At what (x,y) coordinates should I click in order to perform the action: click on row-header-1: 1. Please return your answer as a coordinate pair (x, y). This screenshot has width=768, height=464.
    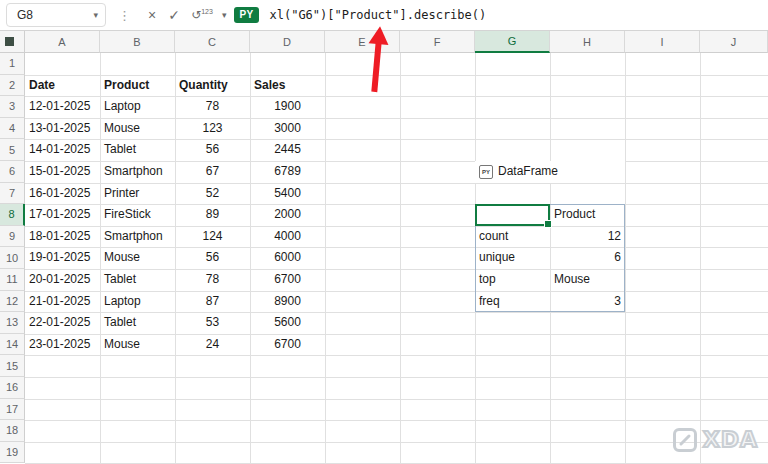
    Looking at the image, I should click on (12, 64).